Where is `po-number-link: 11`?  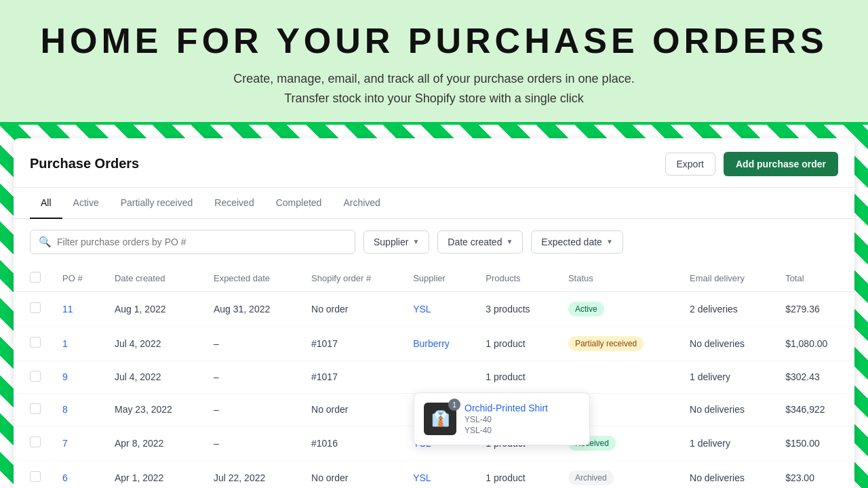
po-number-link: 11 is located at coordinates (68, 309).